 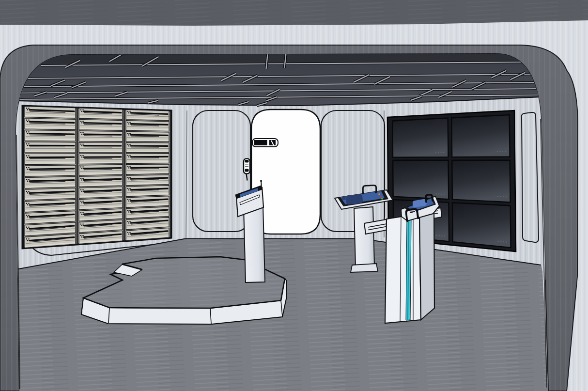 I want to click on drawer-groove, so click(x=101, y=160).